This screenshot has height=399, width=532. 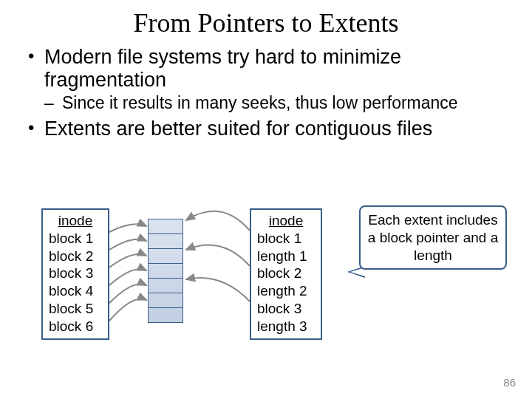 I want to click on inode-right-row: length 3, so click(x=286, y=327).